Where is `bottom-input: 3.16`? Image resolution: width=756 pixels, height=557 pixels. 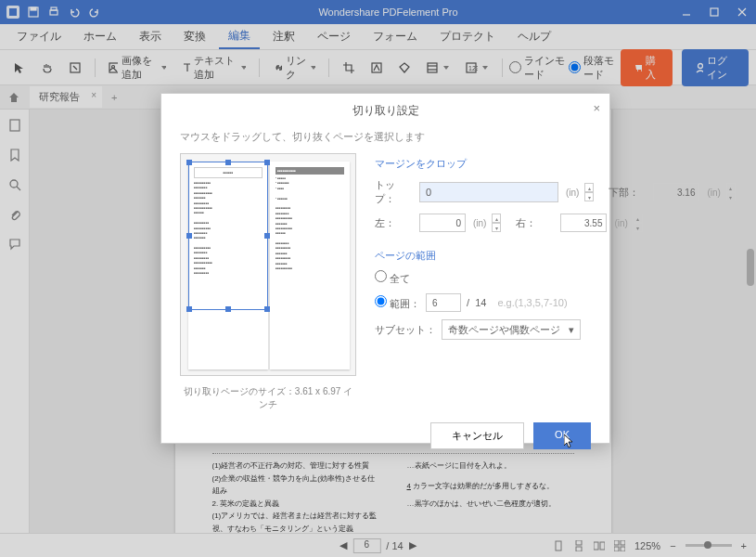 bottom-input: 3.16 is located at coordinates (676, 192).